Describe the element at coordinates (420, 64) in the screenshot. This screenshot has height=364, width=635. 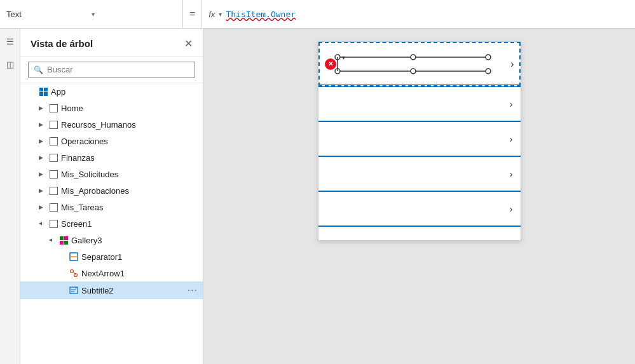
I see `gallery-selected-inner: ✕` at that location.